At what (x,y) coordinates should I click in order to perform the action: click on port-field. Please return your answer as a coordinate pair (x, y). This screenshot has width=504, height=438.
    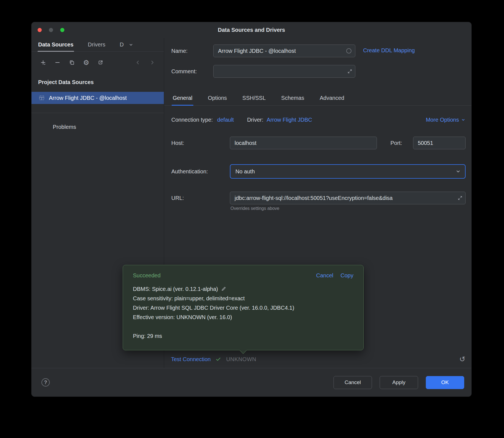
    Looking at the image, I should click on (439, 143).